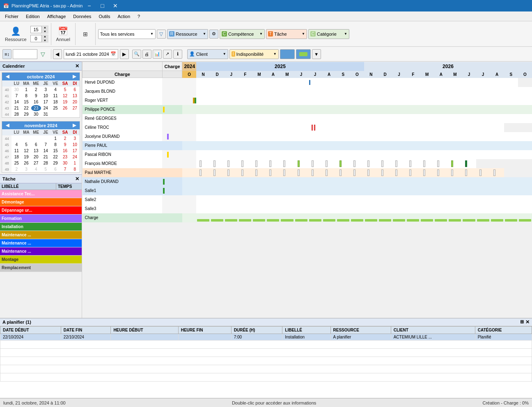 This screenshot has height=407, width=532. I want to click on toggle-extra: ▼, so click(316, 54).